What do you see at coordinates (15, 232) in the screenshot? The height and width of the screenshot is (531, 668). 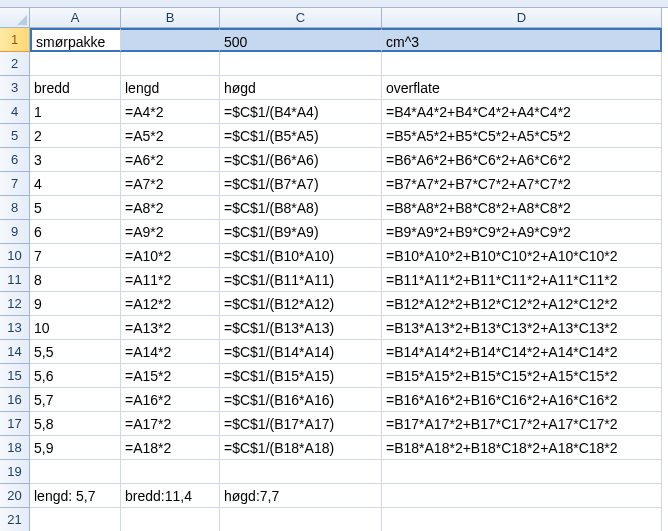 I see `row-header: 9` at bounding box center [15, 232].